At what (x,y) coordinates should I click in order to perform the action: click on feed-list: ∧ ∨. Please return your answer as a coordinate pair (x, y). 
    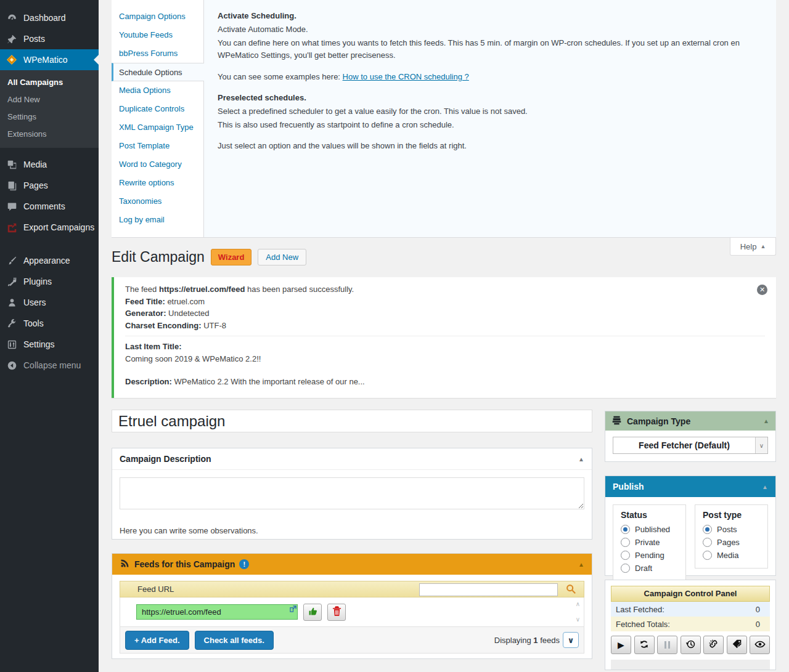
    Looking at the image, I should click on (352, 612).